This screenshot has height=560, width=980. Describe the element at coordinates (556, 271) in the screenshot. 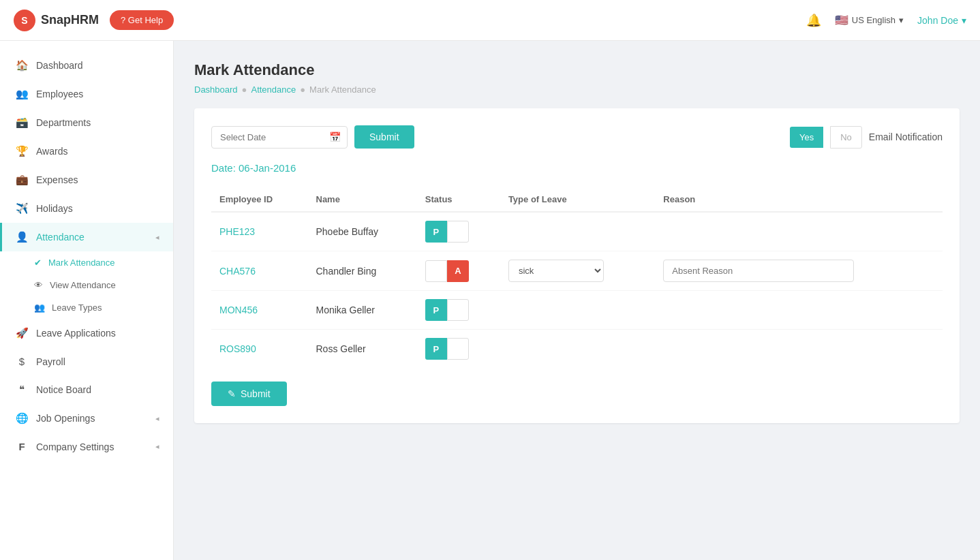

I see `leave-type-select: sickcasualmaternityannual` at that location.